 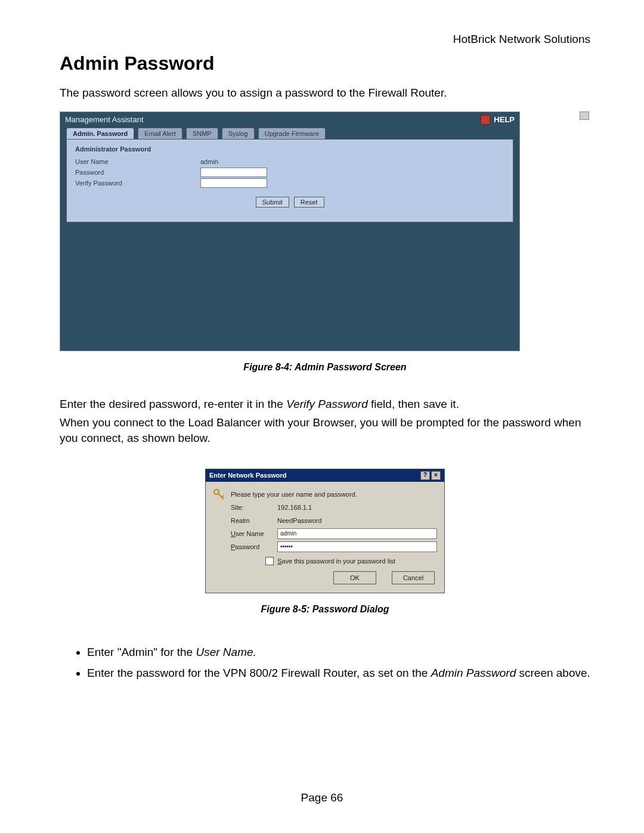 What do you see at coordinates (325, 367) in the screenshot?
I see `figure-caption-1: Figure 8-4: Admin Password Screen` at bounding box center [325, 367].